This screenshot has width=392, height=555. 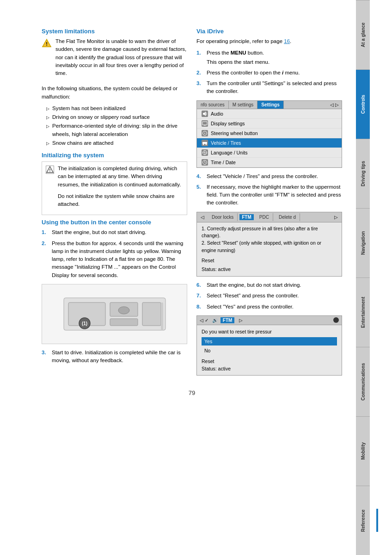 I want to click on initializing-section: Initializing the system The initializati…, so click(x=115, y=258).